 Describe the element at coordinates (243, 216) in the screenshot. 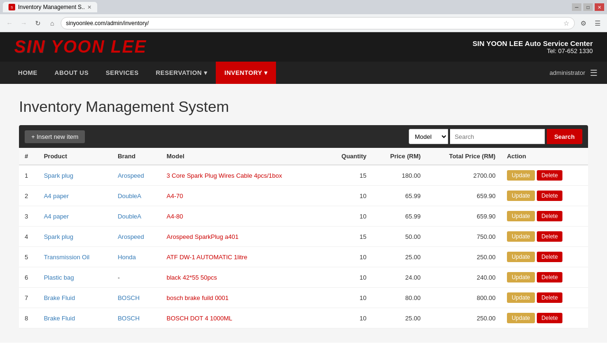

I see `cell-model-3: A4-80` at that location.